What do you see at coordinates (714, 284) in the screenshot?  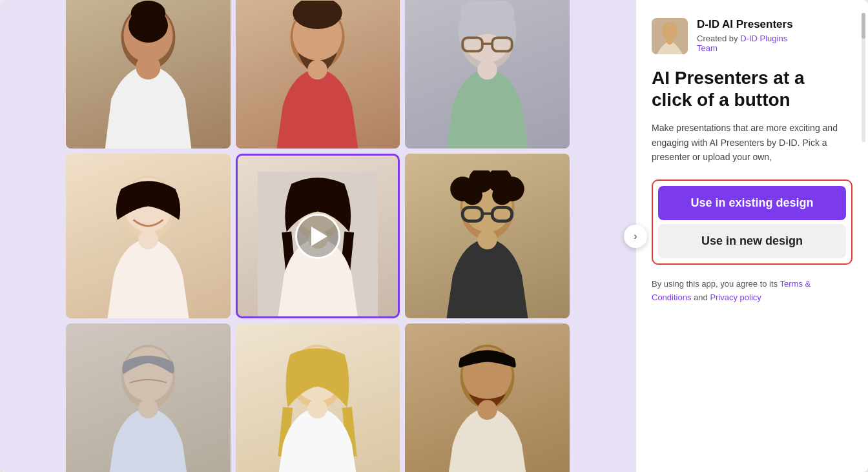 I see `terms-prefix: By using this app, you agree to its` at bounding box center [714, 284].